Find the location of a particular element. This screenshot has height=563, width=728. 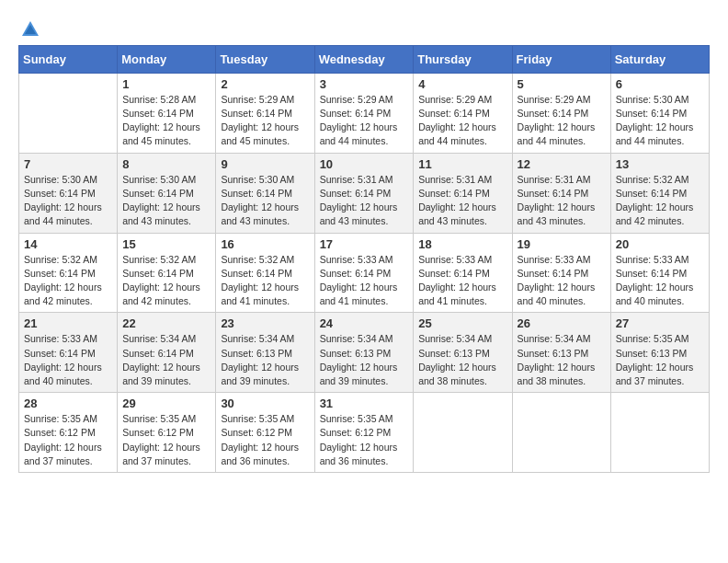

header-friday: Friday is located at coordinates (561, 59).